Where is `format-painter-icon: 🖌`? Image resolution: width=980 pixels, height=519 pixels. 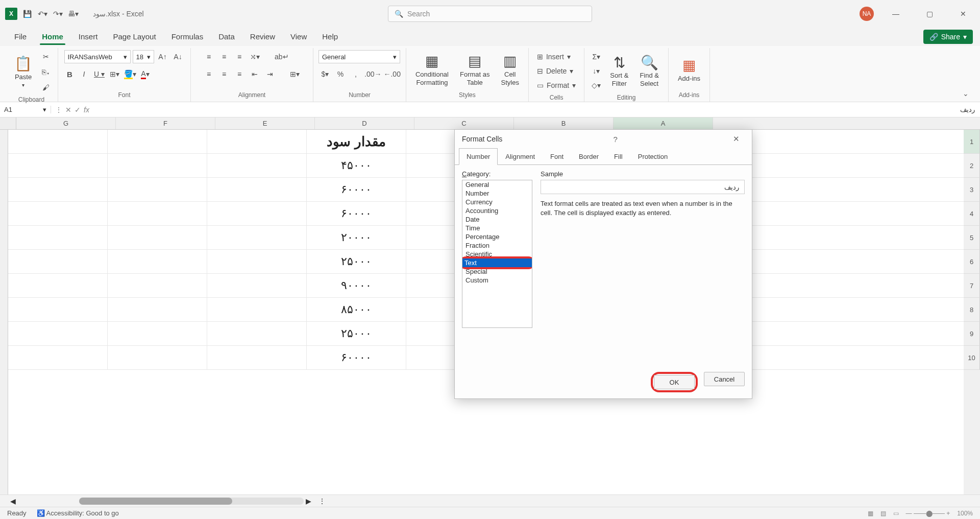
format-painter-icon: 🖌 is located at coordinates (46, 87).